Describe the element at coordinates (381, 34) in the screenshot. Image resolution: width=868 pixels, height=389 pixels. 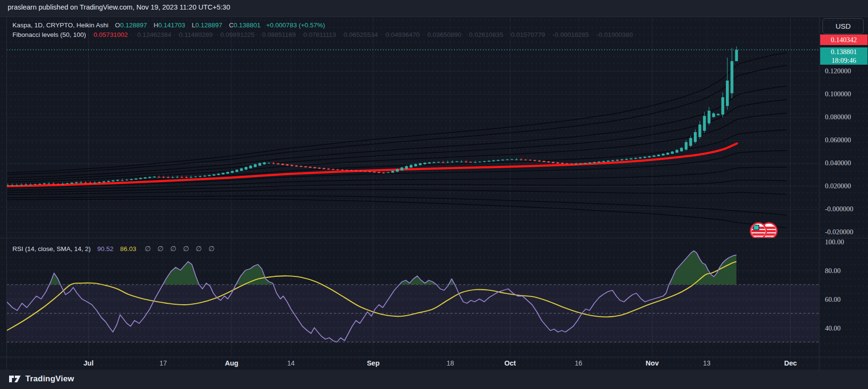
I see `fibonacci-level-values: 0.124623840.114802890.098912250.08851169…` at that location.